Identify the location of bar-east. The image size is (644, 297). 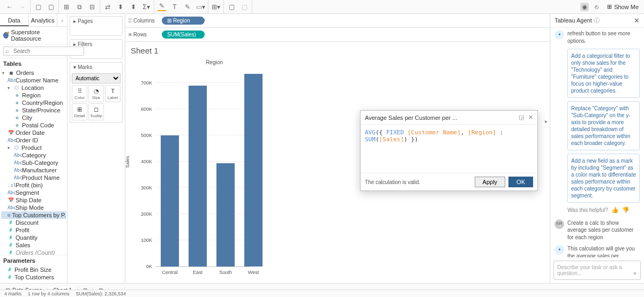
(198, 176).